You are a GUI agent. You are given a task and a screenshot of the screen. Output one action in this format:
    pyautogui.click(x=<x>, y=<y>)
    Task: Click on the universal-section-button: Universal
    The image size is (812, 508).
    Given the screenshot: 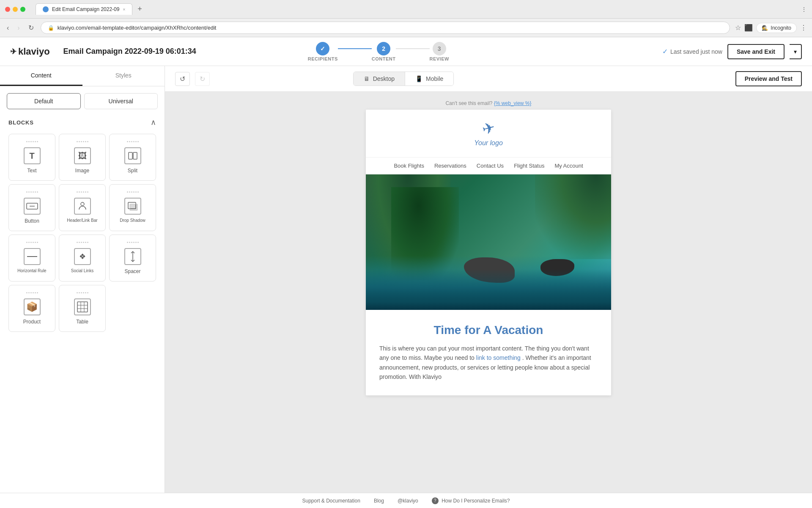 What is the action you would take?
    pyautogui.click(x=121, y=101)
    